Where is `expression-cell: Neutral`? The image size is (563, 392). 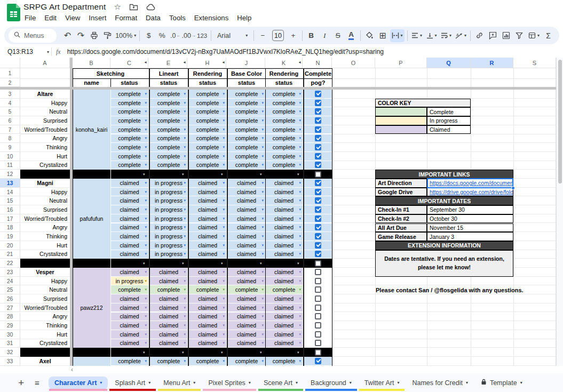 expression-cell: Neutral is located at coordinates (45, 201).